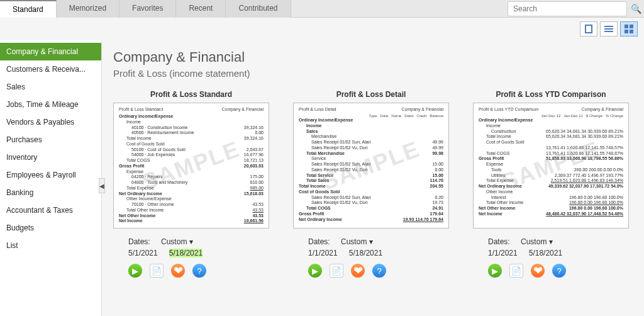 The width and height of the screenshot is (644, 316). Describe the element at coordinates (629, 29) in the screenshot. I see `view-grid-button` at that location.